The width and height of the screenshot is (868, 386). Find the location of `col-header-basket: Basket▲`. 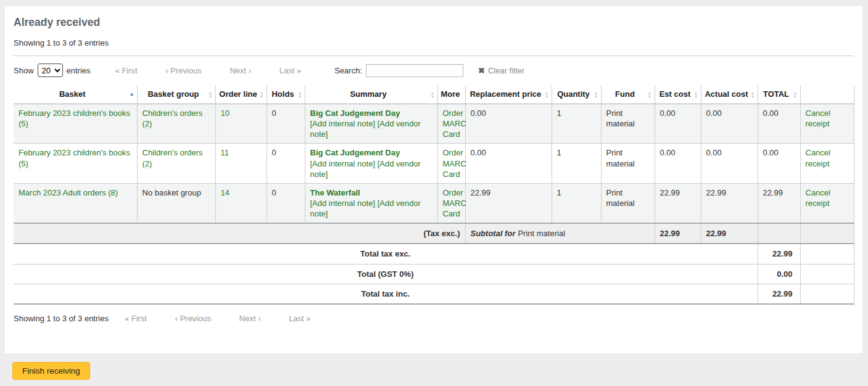

col-header-basket: Basket▲ is located at coordinates (75, 95).